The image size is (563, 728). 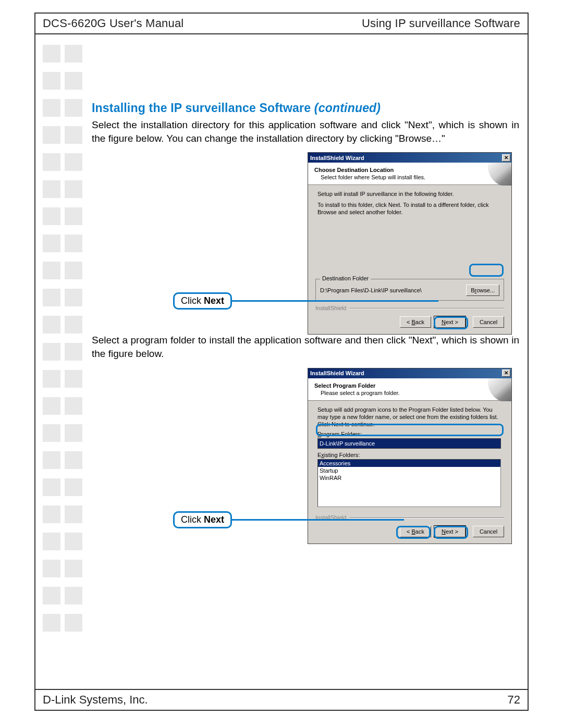 I want to click on destination-folder-legend: Destination Folder, so click(x=345, y=278).